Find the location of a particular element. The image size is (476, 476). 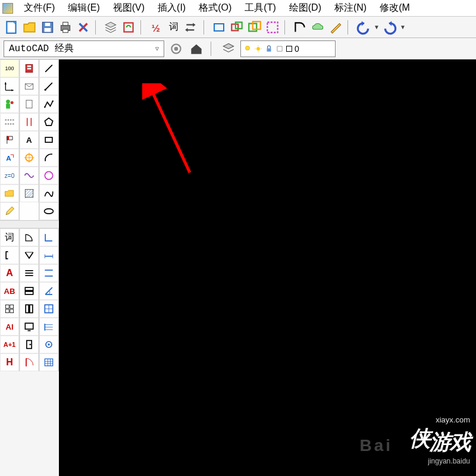

film-icon is located at coordinates (29, 68).